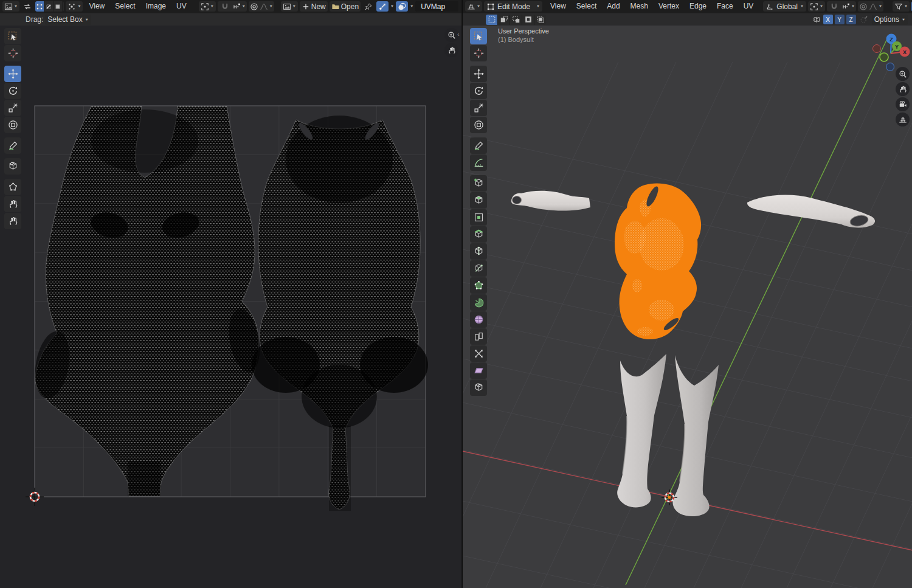 The image size is (912, 588). Describe the element at coordinates (13, 204) in the screenshot. I see `relax-brush-tool` at that location.